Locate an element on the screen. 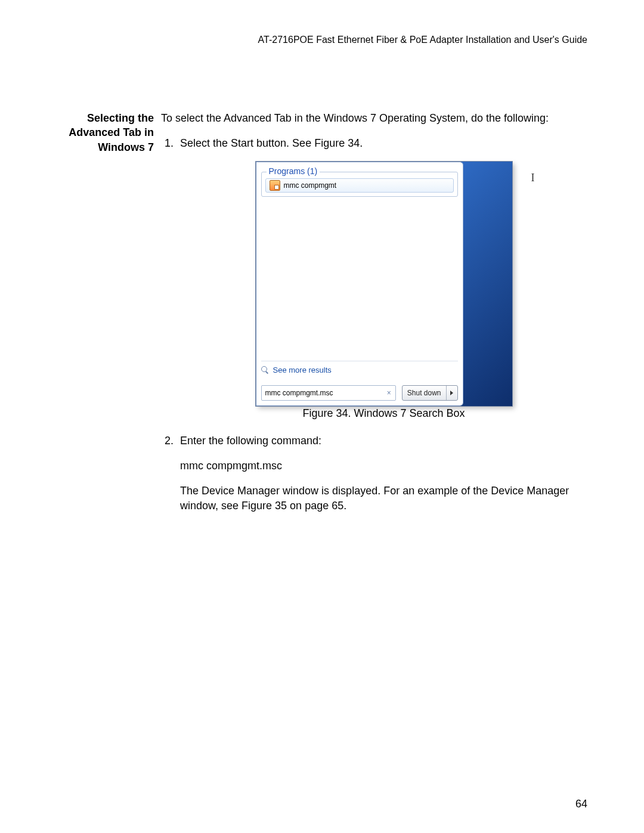 The image size is (644, 833). shutdown-menu-arrow-icon is located at coordinates (452, 393).